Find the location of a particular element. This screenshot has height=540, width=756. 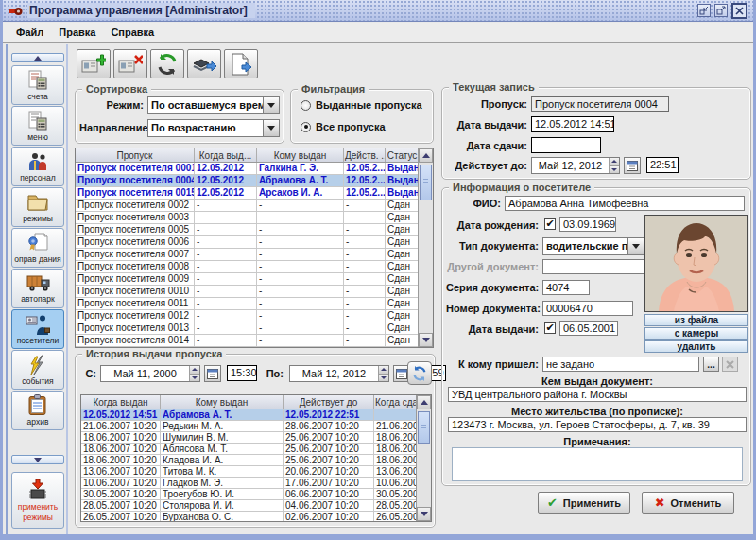

sidebar-scroll-up is located at coordinates (38, 58).